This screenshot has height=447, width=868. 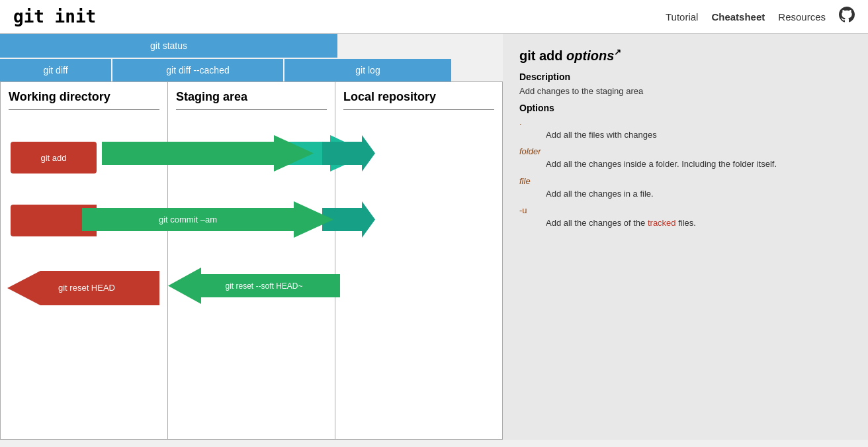 I want to click on git-add-button: git add, so click(x=54, y=158).